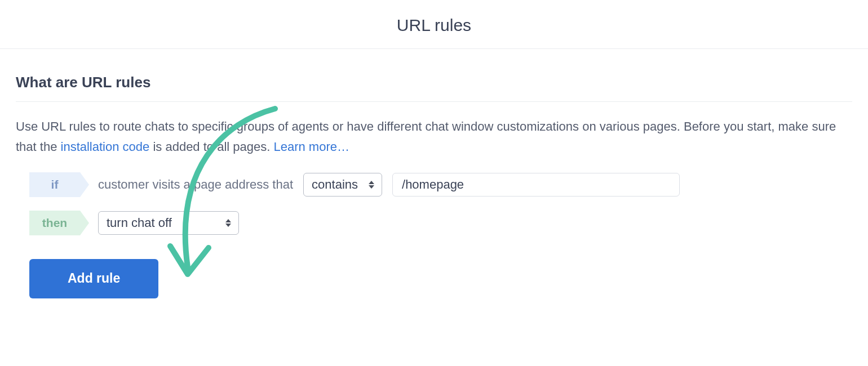 The width and height of the screenshot is (868, 366). Describe the element at coordinates (335, 185) in the screenshot. I see `match-operator-value: contains` at that location.